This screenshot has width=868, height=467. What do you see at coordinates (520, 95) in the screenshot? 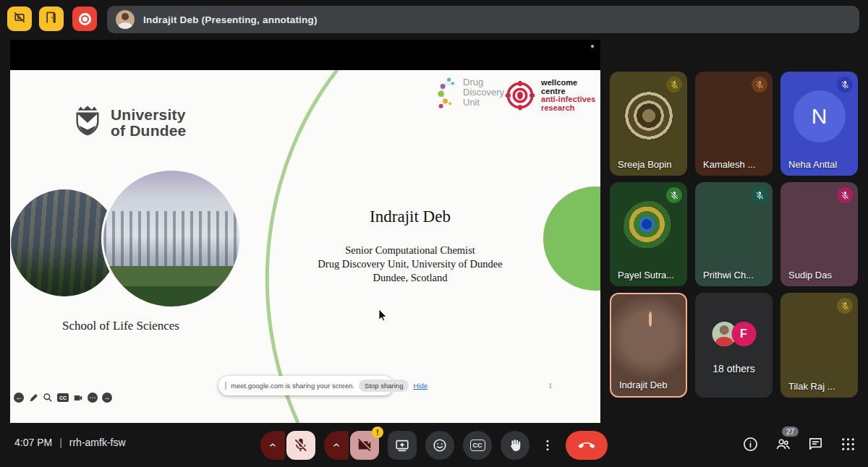
I see `wellcome-target-icon` at bounding box center [520, 95].